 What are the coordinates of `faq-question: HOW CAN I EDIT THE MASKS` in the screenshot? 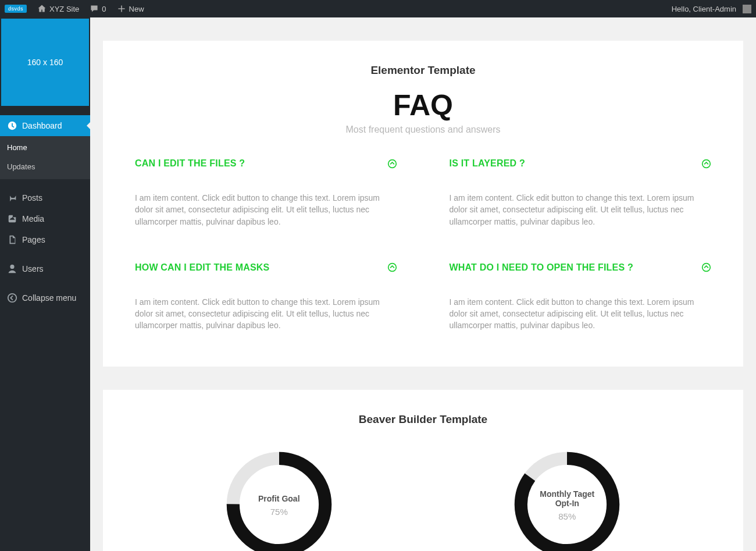 It's located at (202, 268).